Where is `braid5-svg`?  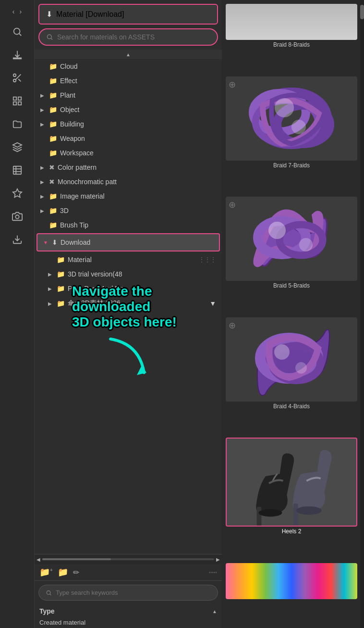
braid5-svg is located at coordinates (291, 239).